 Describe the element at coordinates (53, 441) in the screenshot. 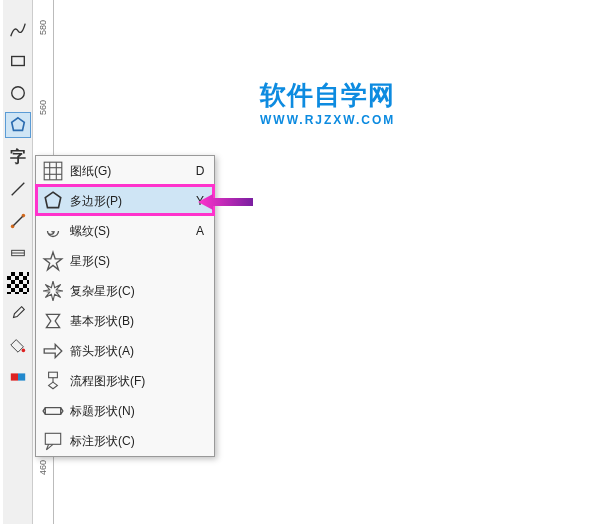

I see `callout-shapes-icon` at that location.